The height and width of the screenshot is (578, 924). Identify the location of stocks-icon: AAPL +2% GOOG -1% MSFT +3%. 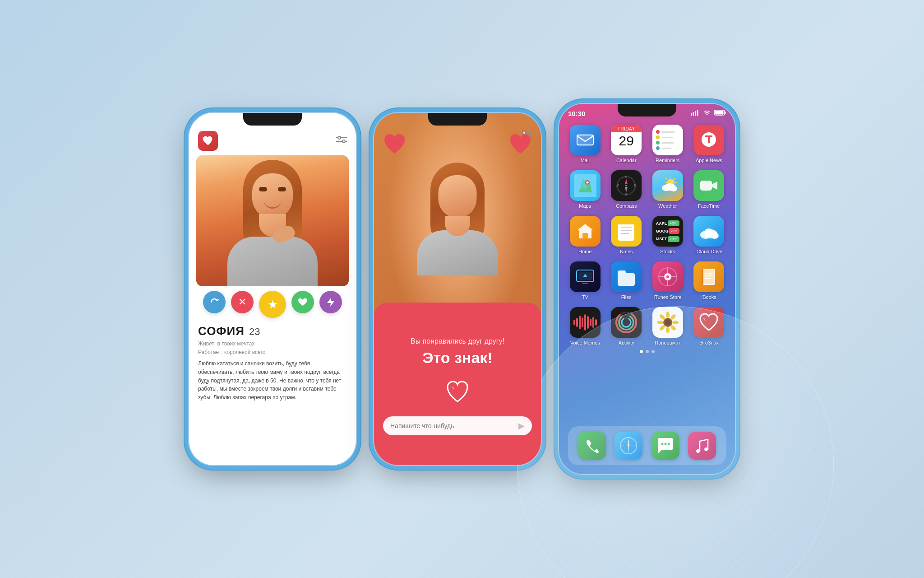
(668, 231).